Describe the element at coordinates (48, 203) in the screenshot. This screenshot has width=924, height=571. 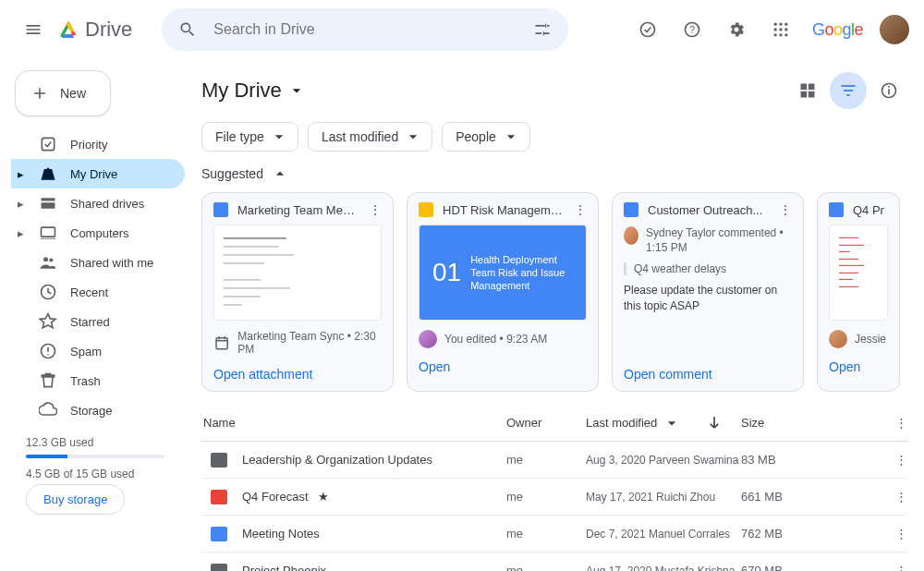
I see `shared-drives-icon` at that location.